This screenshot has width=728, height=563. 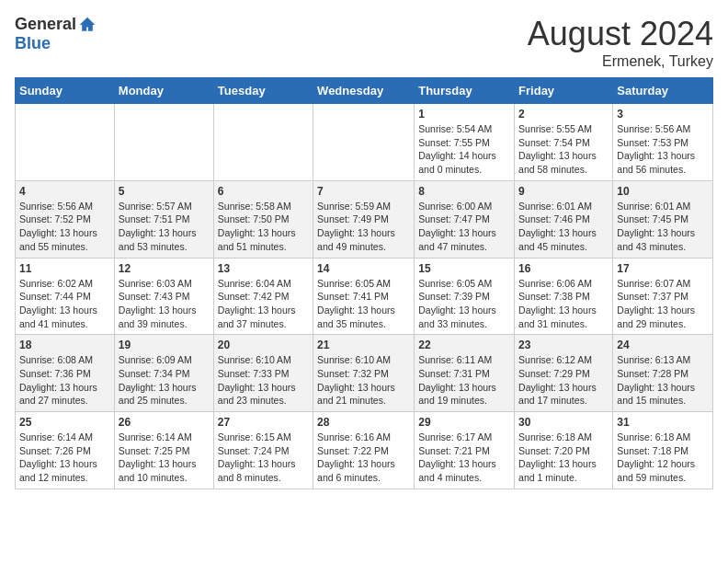 I want to click on table-row: 3Sunrise: 5:56 AM Sunset: 7:53 PM Daylig…, so click(x=664, y=143).